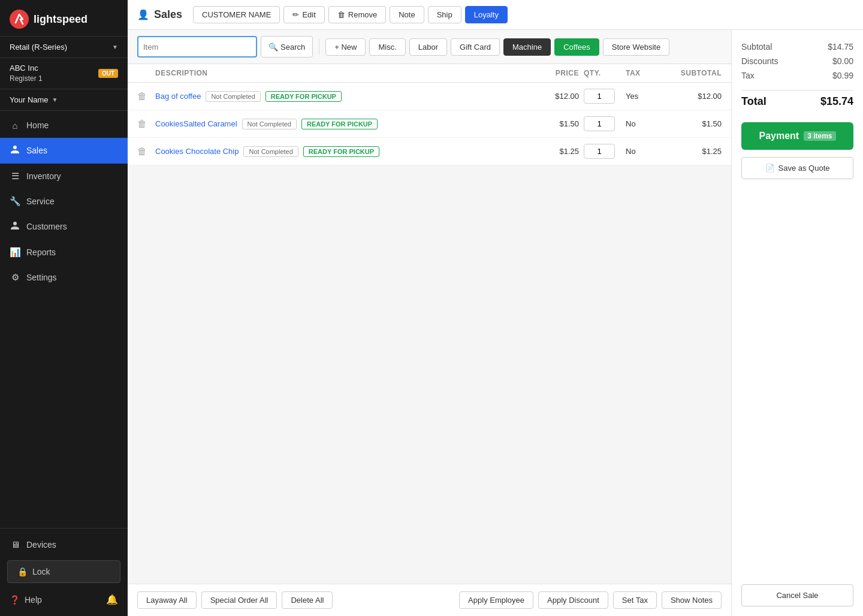 The width and height of the screenshot is (863, 616). I want to click on gift-card-button: Gift Card, so click(475, 47).